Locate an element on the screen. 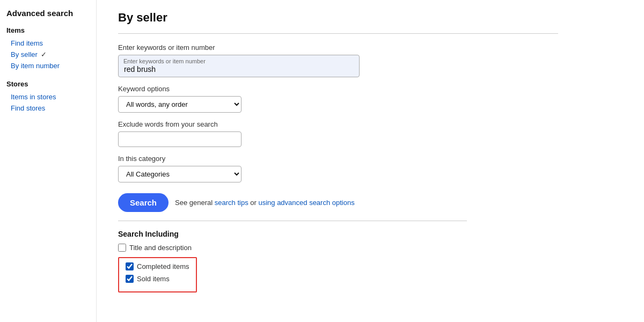 The height and width of the screenshot is (322, 644). sold-items-label: Sold items is located at coordinates (153, 279).